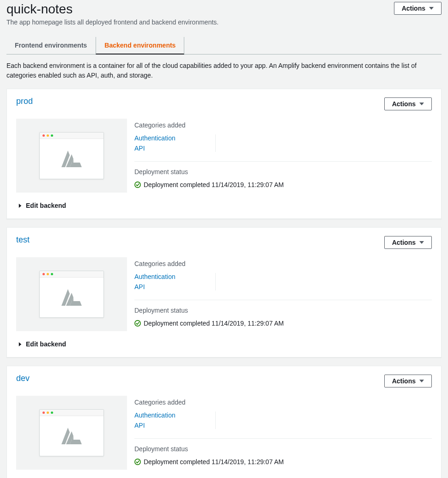 This screenshot has height=478, width=448. I want to click on tab-backend-environments: Backend environments, so click(140, 46).